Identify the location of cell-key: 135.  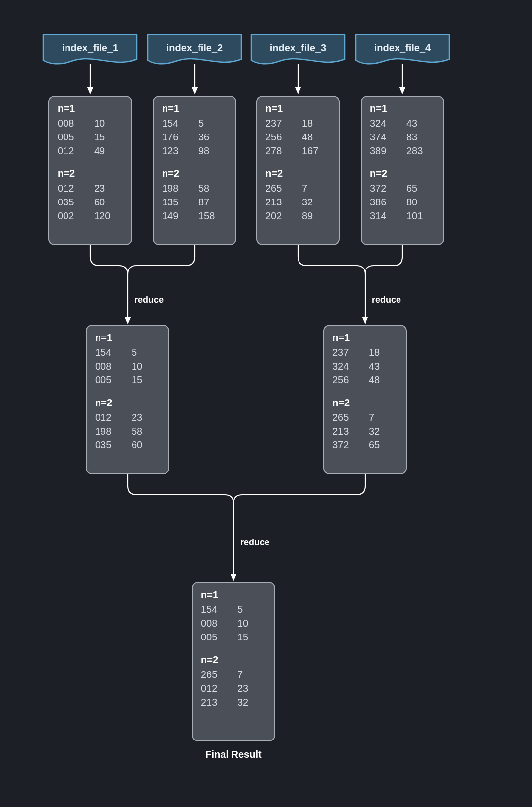
(170, 202).